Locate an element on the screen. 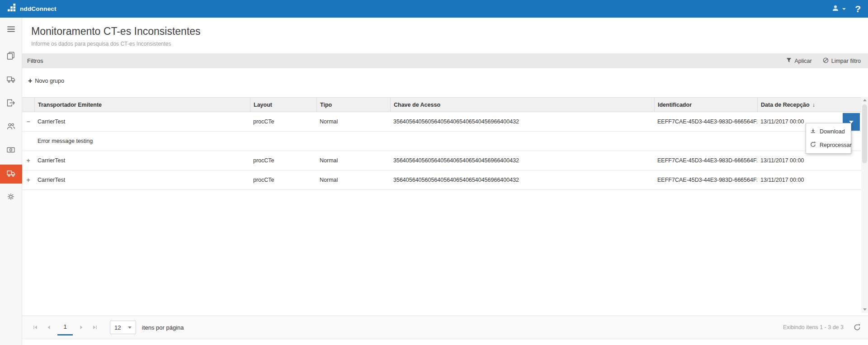 Image resolution: width=868 pixels, height=345 pixels. column-header-data-recepcao: Data de Recepção ↓ is located at coordinates (809, 105).